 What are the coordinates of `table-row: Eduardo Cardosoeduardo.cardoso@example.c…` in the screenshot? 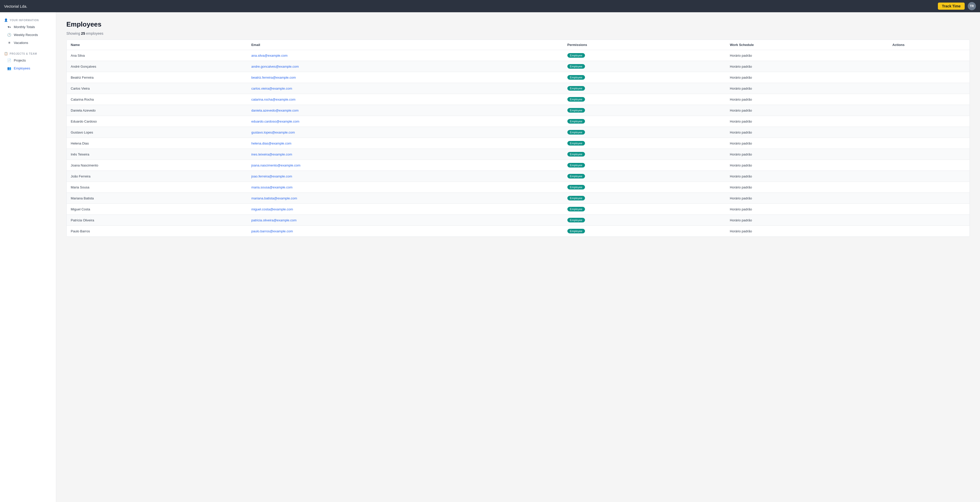 It's located at (518, 122).